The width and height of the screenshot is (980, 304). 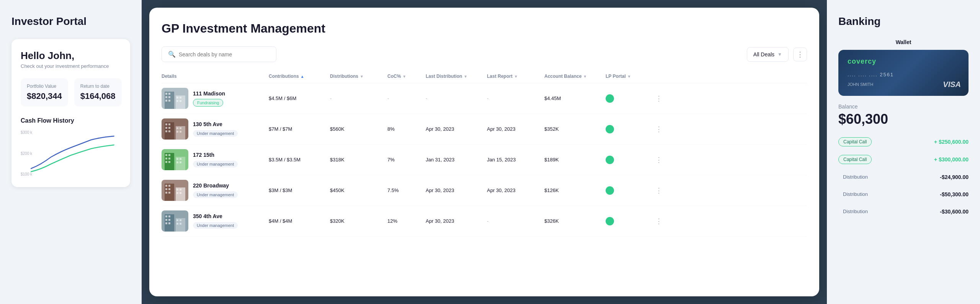 I want to click on balance-currency: $, so click(x=842, y=119).